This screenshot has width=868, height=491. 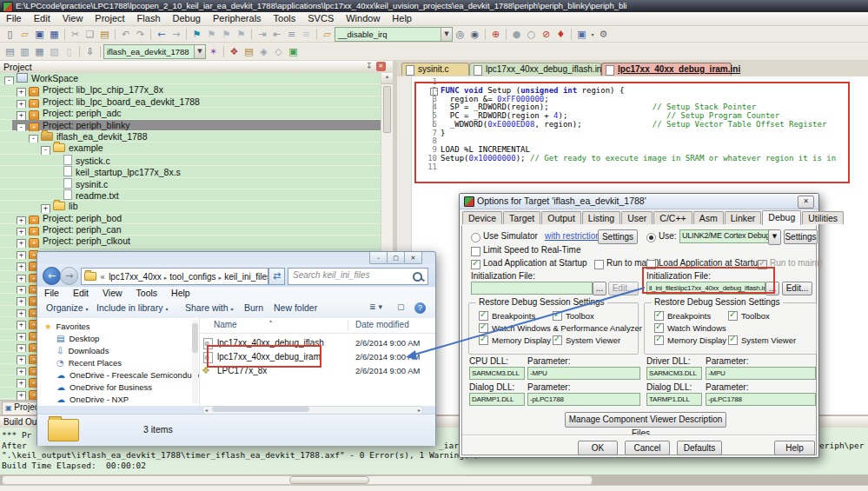 I want to click on load-app-checkbox-left, so click(x=476, y=264).